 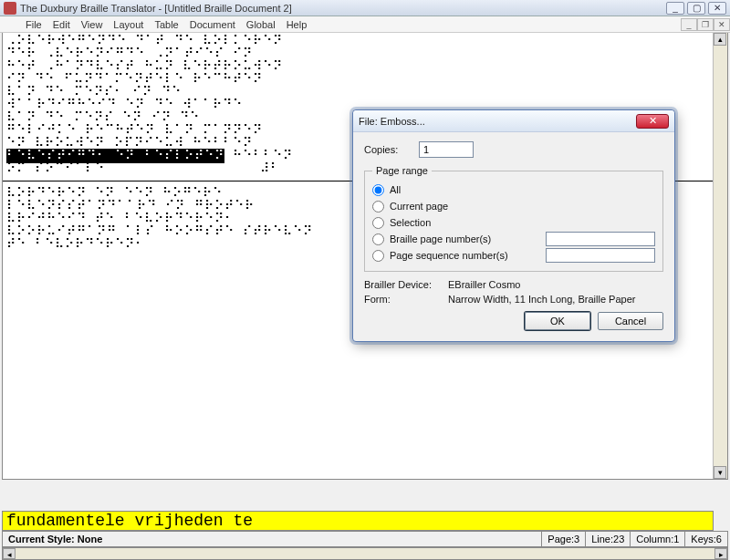 I want to click on menu-file: File, so click(x=34, y=25).